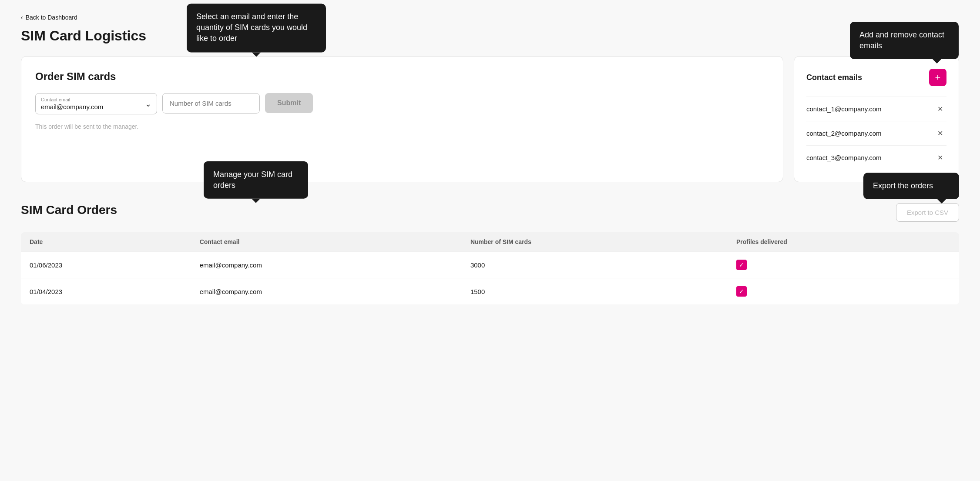  What do you see at coordinates (490, 291) in the screenshot?
I see `table-row: 01/04/2023 email@company.com 1500 ✓ Mark…` at bounding box center [490, 291].